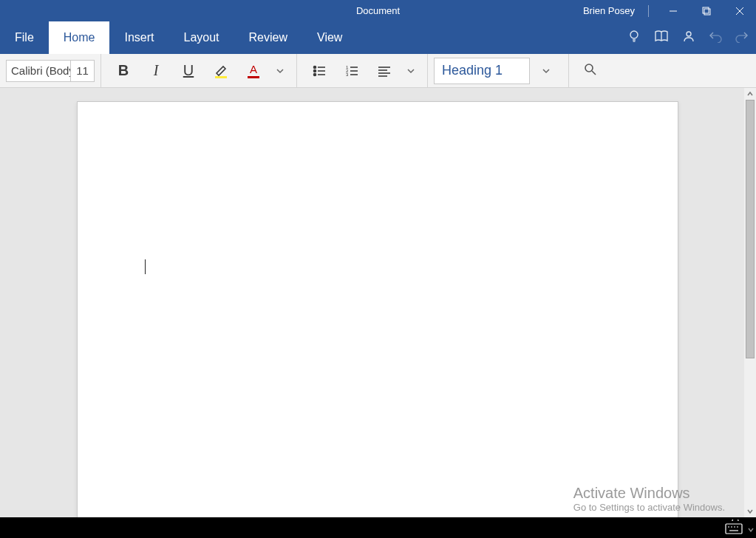 The image size is (756, 538). What do you see at coordinates (634, 38) in the screenshot?
I see `lightbulb-icon` at bounding box center [634, 38].